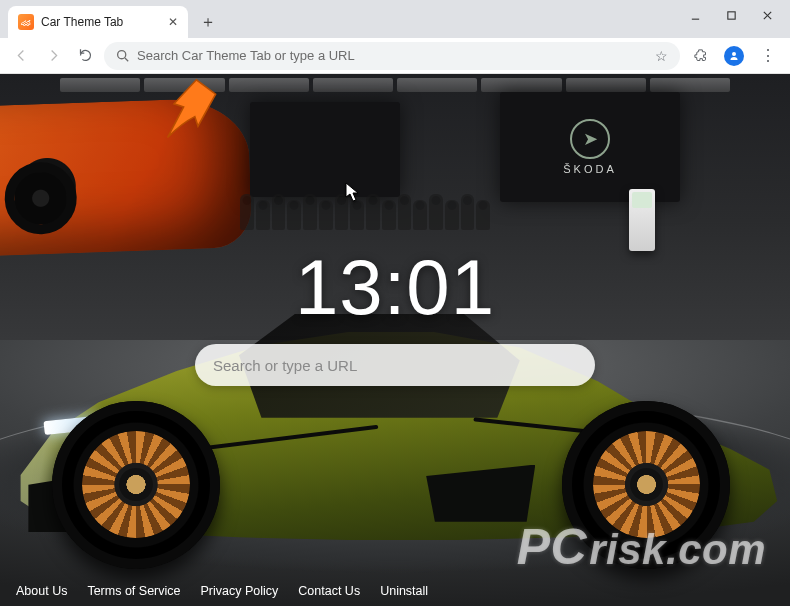 The height and width of the screenshot is (606, 790). Describe the element at coordinates (42, 591) in the screenshot. I see `footer-link-about: About Us` at that location.